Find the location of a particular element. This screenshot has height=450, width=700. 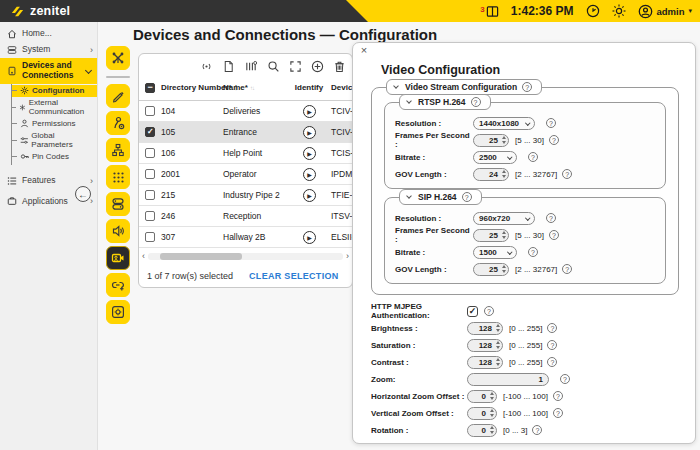

topology-tool-button is located at coordinates (118, 58).